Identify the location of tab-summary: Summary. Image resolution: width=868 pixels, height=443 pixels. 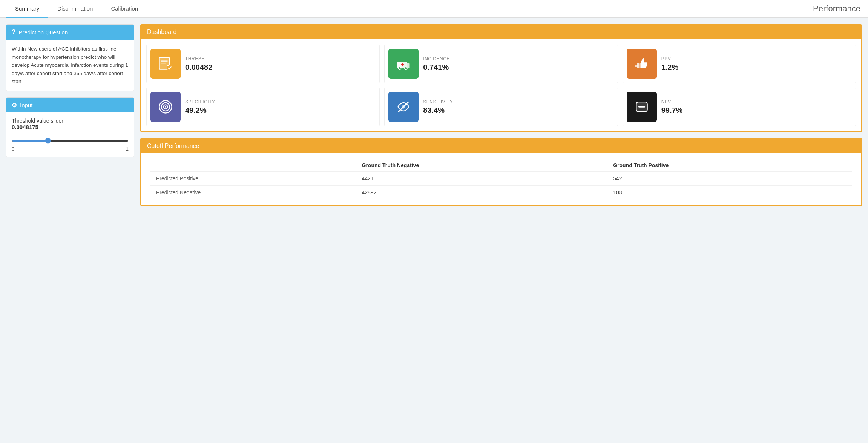
(27, 9).